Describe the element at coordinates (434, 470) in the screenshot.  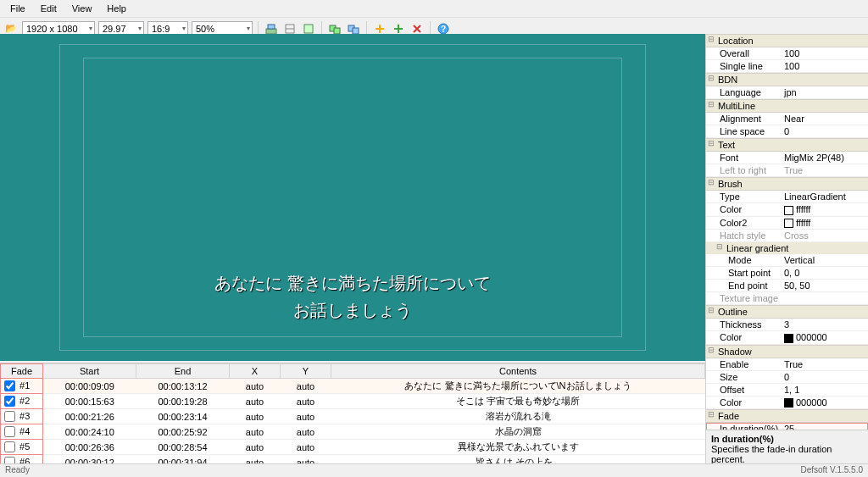
I see `statusbar: Ready Defsoft V.1.5.5.0` at that location.